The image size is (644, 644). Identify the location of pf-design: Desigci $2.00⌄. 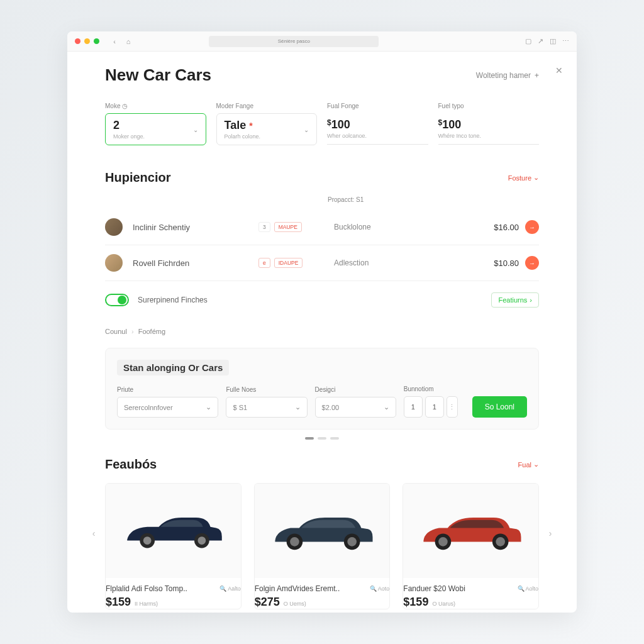
(356, 402).